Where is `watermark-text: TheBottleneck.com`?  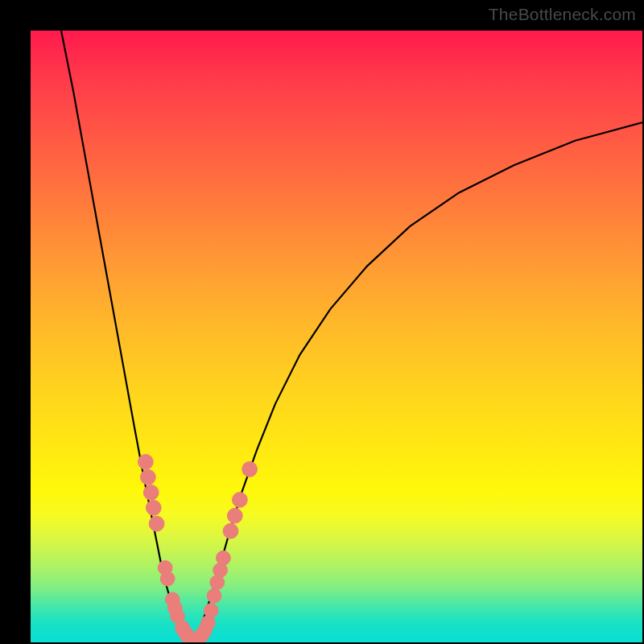 watermark-text: TheBottleneck.com is located at coordinates (562, 14).